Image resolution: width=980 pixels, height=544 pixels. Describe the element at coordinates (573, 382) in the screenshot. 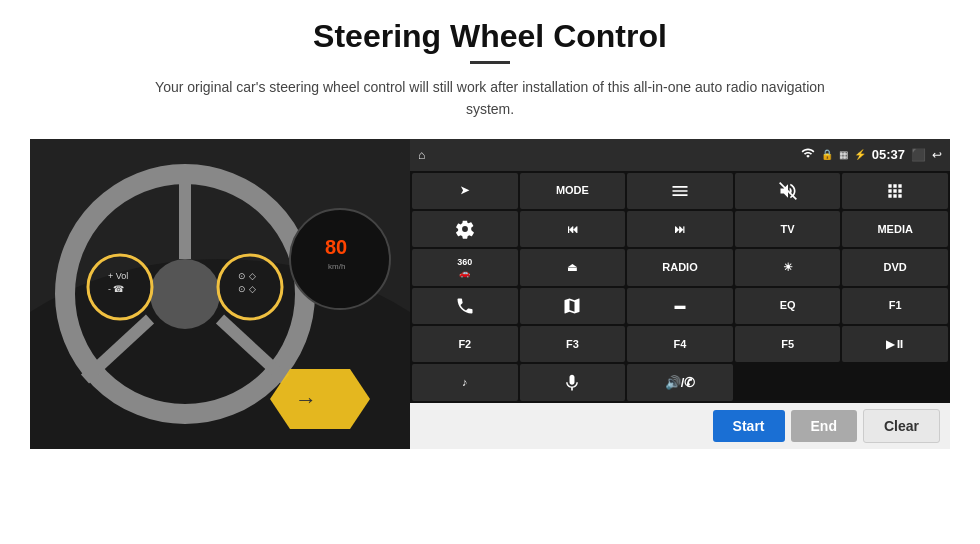

I see `mic-button` at that location.